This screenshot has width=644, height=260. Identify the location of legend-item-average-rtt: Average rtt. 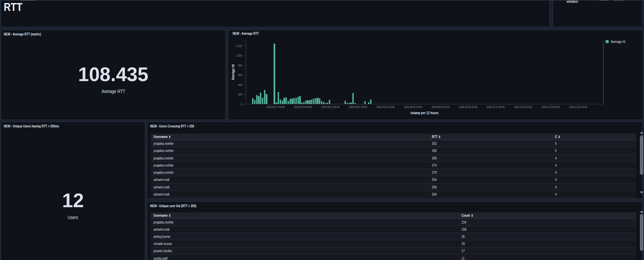
(617, 42).